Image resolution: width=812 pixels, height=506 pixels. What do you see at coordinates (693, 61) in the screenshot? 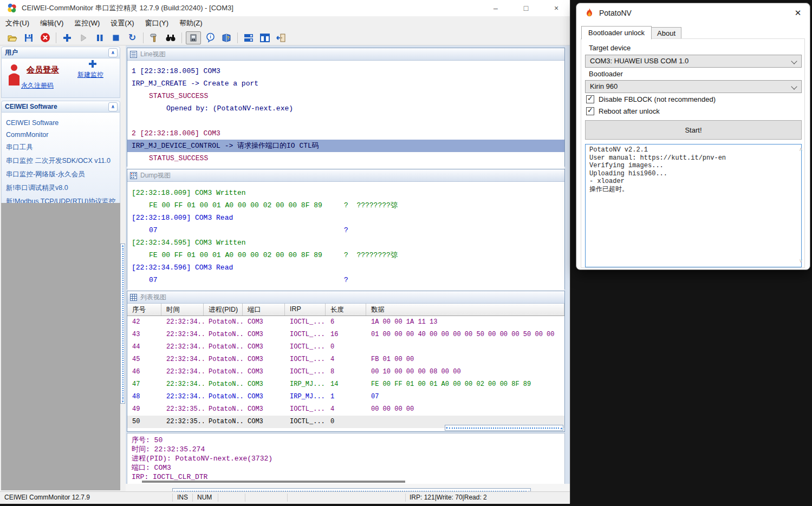
I see `target-device-select: COM3: HUAWEI USB COM 1.0` at bounding box center [693, 61].